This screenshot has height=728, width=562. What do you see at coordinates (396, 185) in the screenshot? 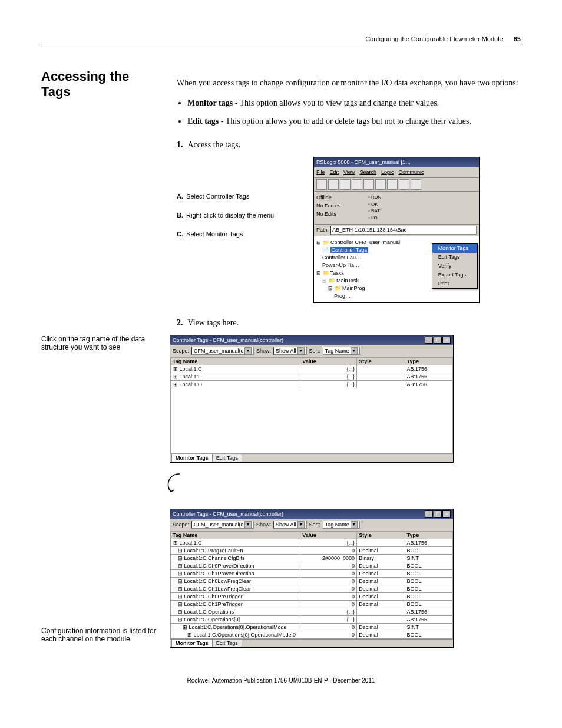
I see `toolbar` at bounding box center [396, 185].